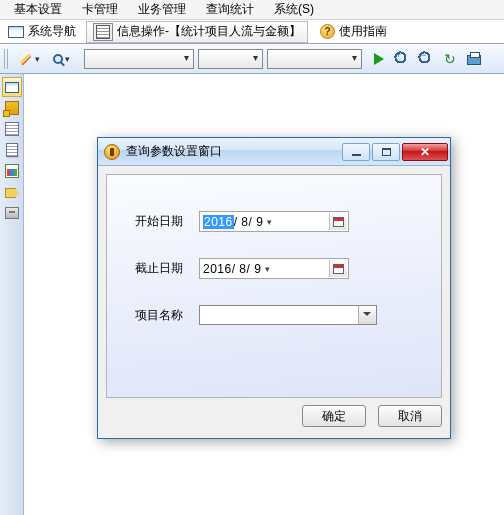  I want to click on search-button, so click(65, 59).